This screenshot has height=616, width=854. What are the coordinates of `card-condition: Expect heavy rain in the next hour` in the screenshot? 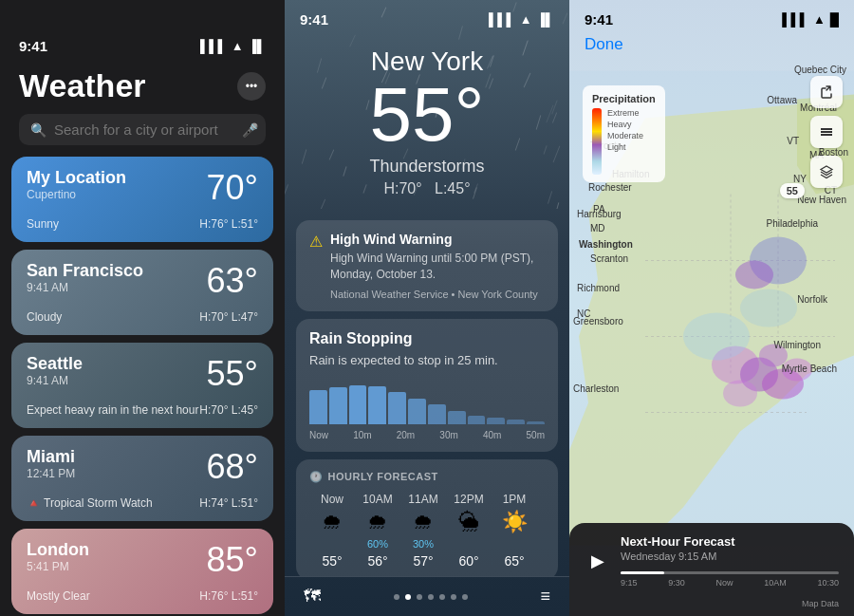 It's located at (112, 410).